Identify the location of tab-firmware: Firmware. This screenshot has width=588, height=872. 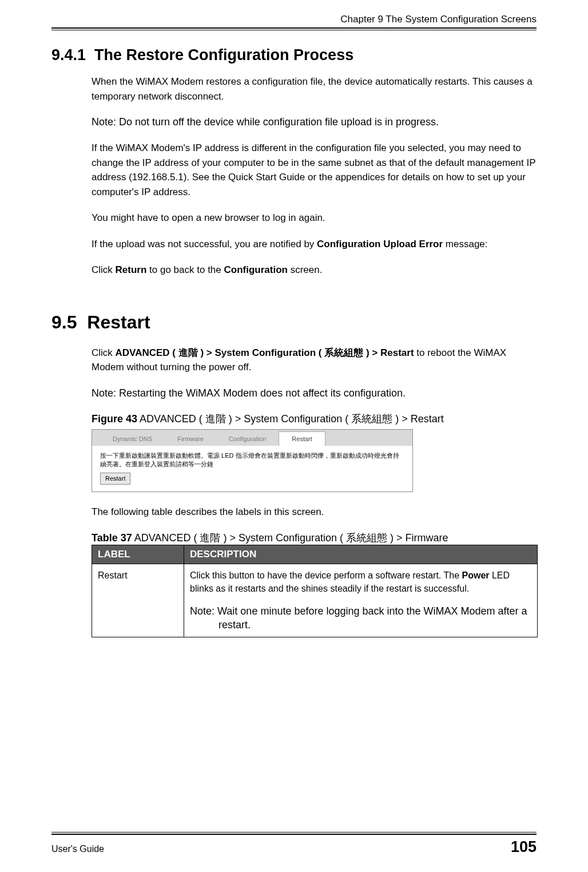
(190, 439).